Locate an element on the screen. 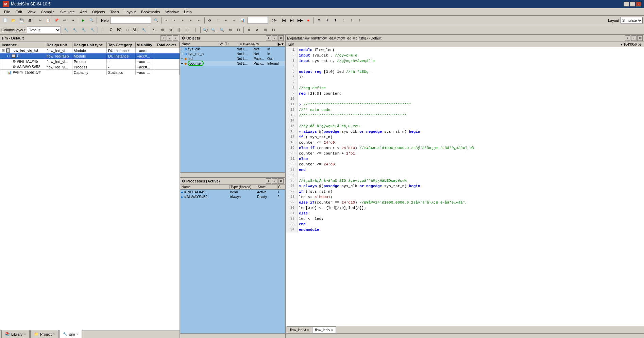 The height and width of the screenshot is (338, 644). list-item: ● #INITIAL#45 Initial Active 1 is located at coordinates (233, 192).